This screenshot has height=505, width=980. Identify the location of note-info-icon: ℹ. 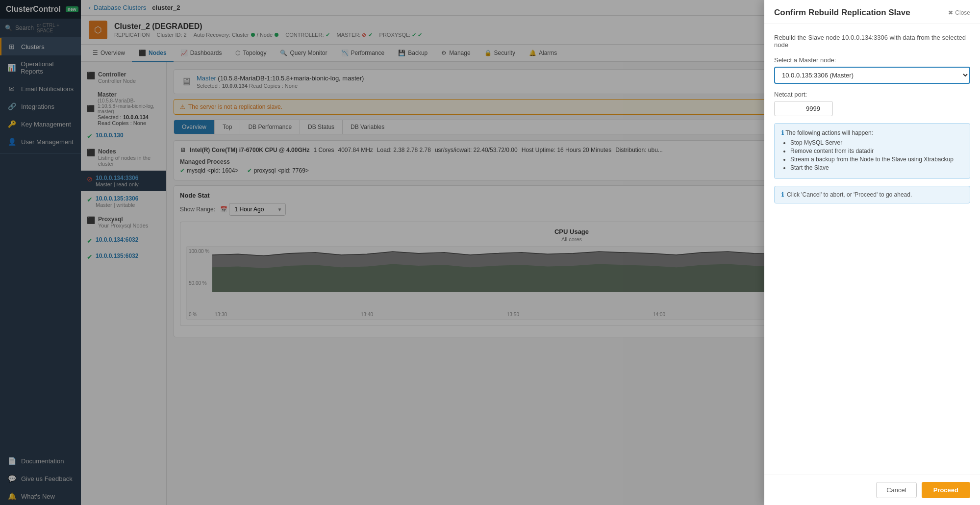
(782, 195).